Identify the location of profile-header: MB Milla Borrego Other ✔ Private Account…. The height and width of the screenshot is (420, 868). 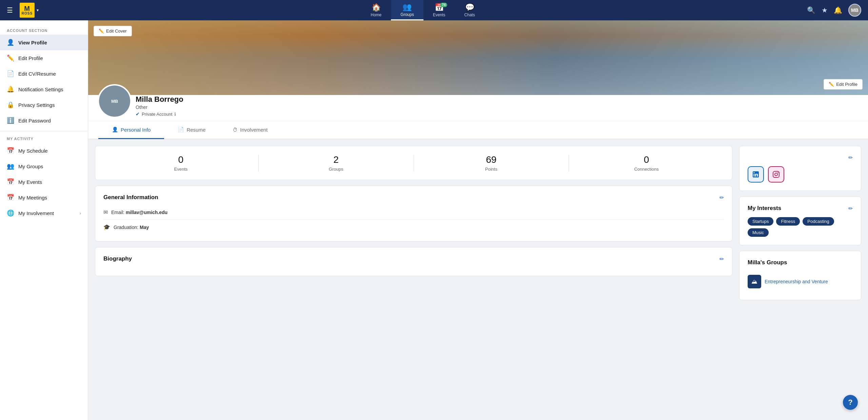
(478, 108).